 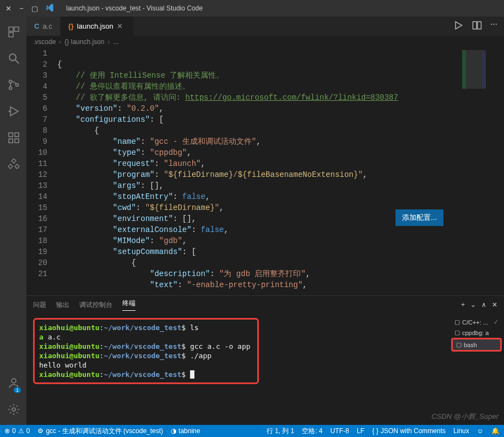 I want to click on chevron-down-icon: ⌄, so click(x=473, y=305).